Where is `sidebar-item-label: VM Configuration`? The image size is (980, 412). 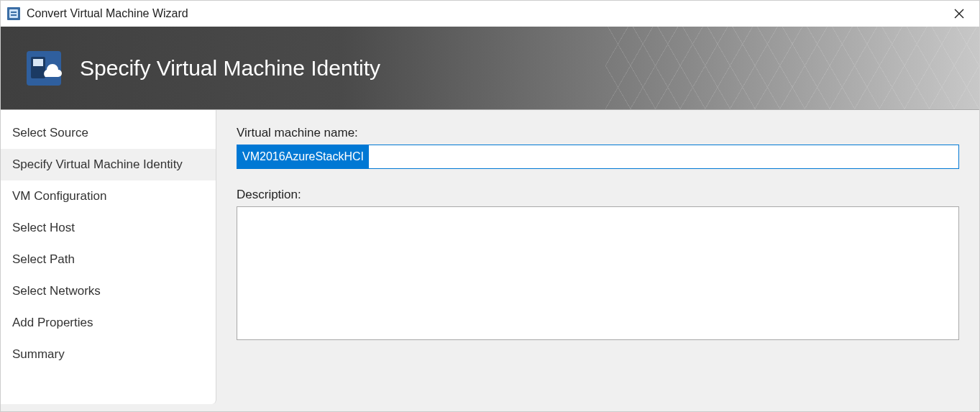 sidebar-item-label: VM Configuration is located at coordinates (59, 196).